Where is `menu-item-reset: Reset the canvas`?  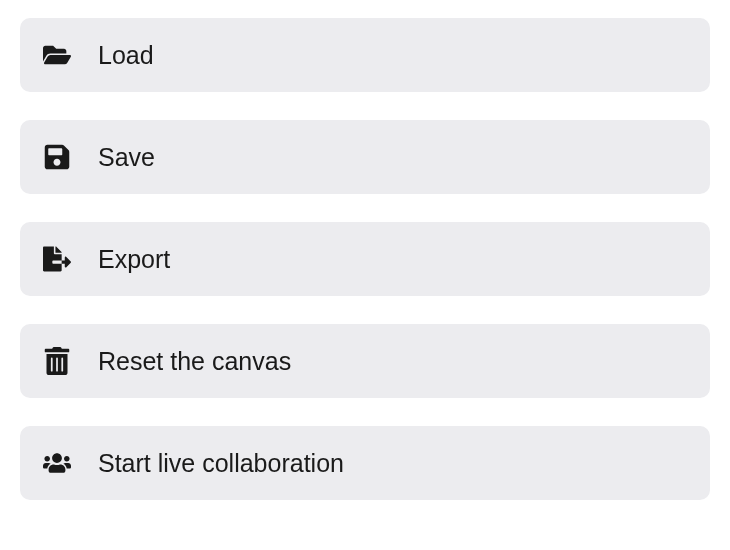 menu-item-reset: Reset the canvas is located at coordinates (365, 361).